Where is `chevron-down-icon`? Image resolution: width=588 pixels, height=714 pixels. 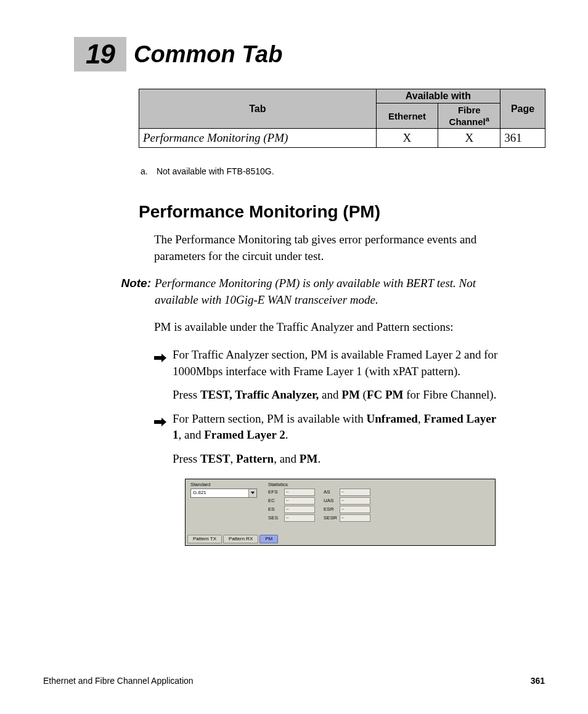 chevron-down-icon is located at coordinates (253, 493).